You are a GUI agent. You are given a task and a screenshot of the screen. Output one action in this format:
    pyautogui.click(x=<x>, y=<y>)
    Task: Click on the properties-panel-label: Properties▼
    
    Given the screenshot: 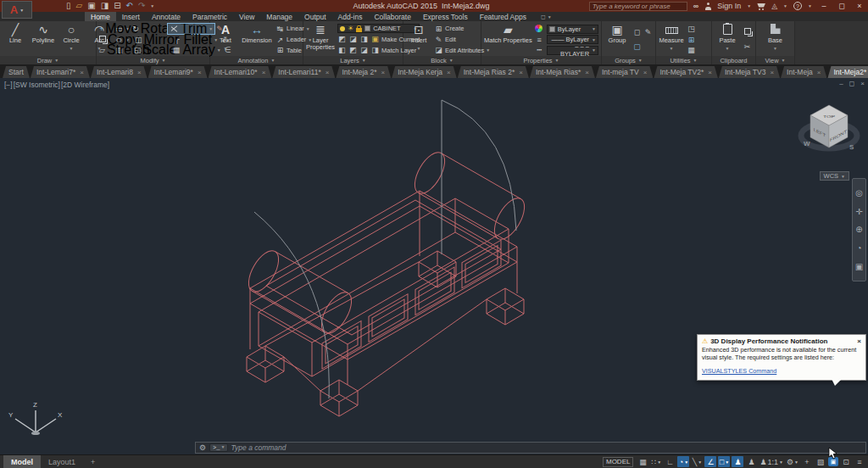 What is the action you would take?
    pyautogui.click(x=541, y=60)
    